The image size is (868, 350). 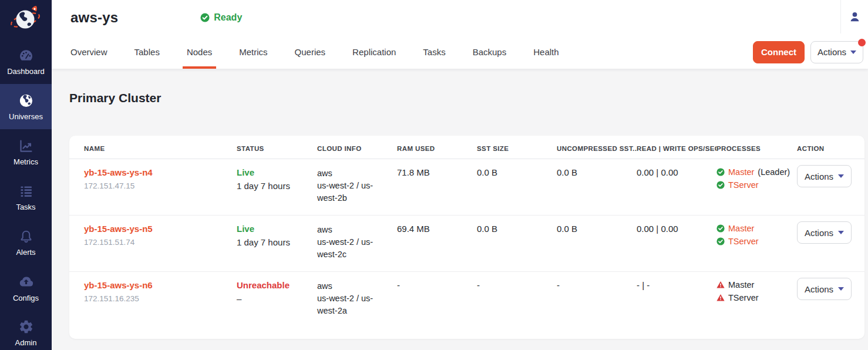 I want to click on col-header-ram-used: RAM USED, so click(x=437, y=147).